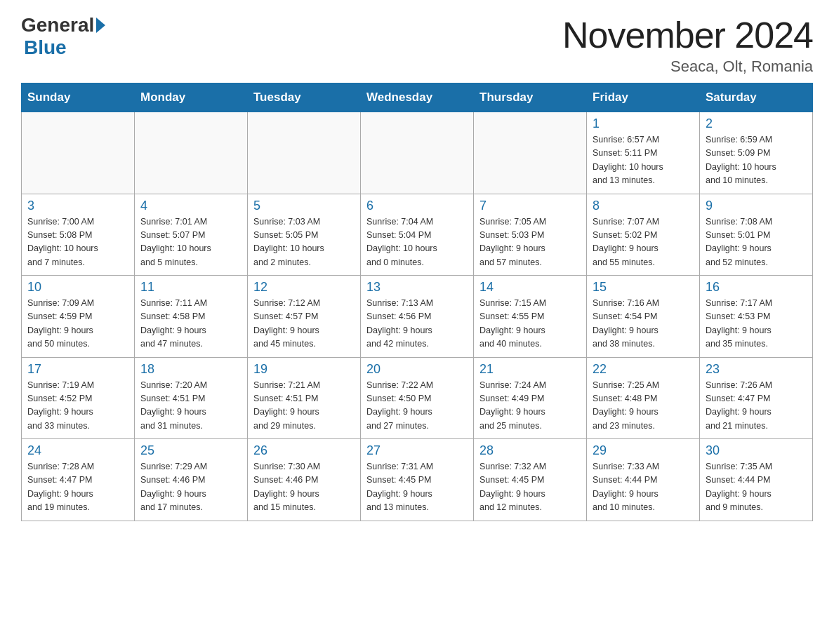 The image size is (834, 644). What do you see at coordinates (78, 488) in the screenshot?
I see `day-detail: Sunrise: 7:28 AM Sunset: 4:47 PM Dayligh…` at bounding box center [78, 488].